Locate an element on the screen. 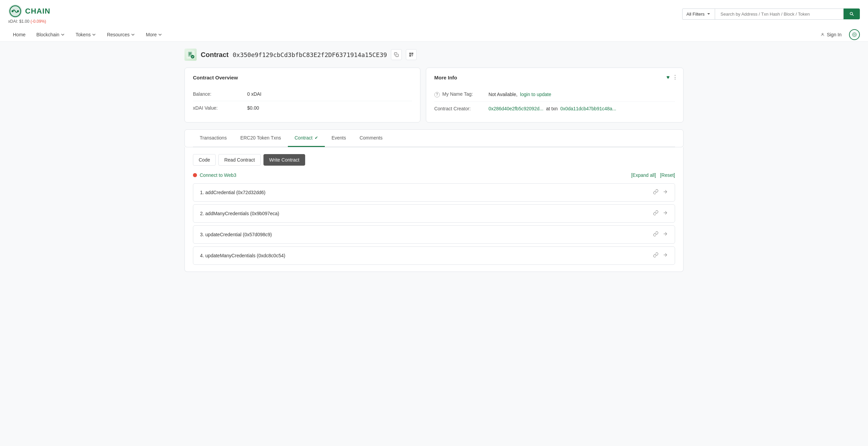 The image size is (868, 446). xdai-value: $0.00 is located at coordinates (253, 108).